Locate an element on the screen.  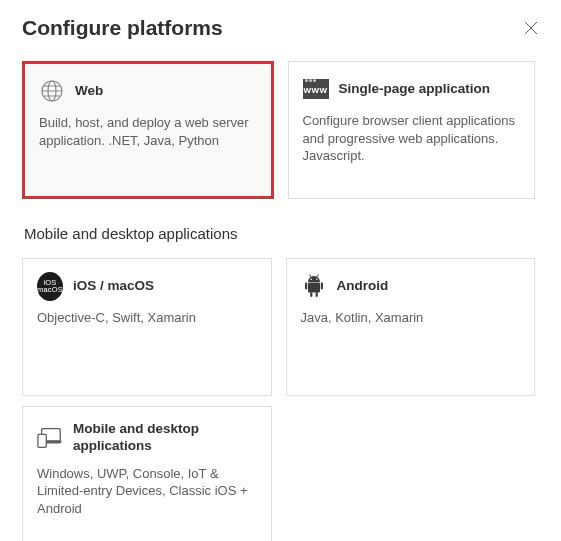
card-head: Mobile and desktop applications is located at coordinates (147, 438).